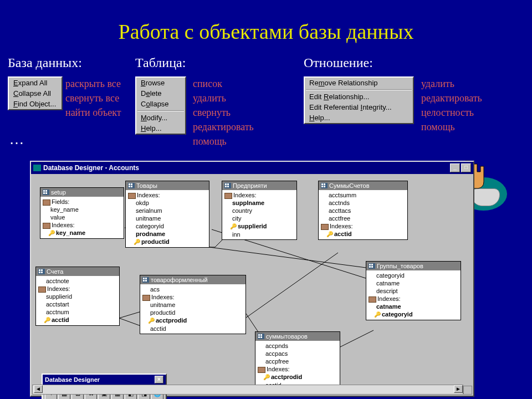  Describe the element at coordinates (223, 112) in the screenshot. I see `ru-table-labels: списокудалитьсвернутьредактироватьпомощь` at that location.